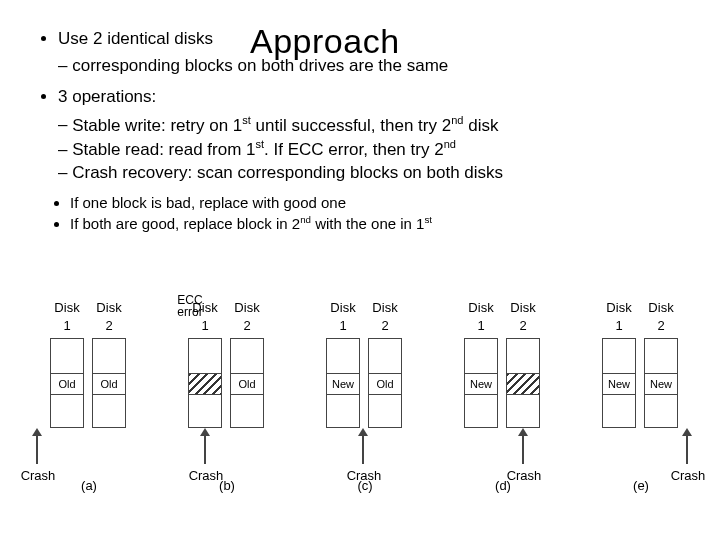 This screenshot has height=540, width=720. Describe the element at coordinates (365, 486) in the screenshot. I see `scenario-letter: (c)` at that location.